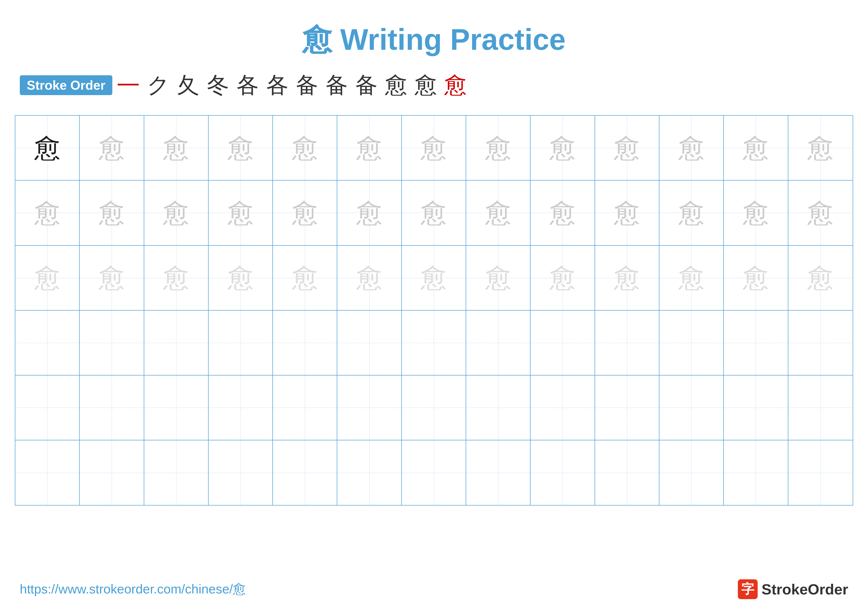  I want to click on grid-cell-2-0: 愈, so click(48, 278).